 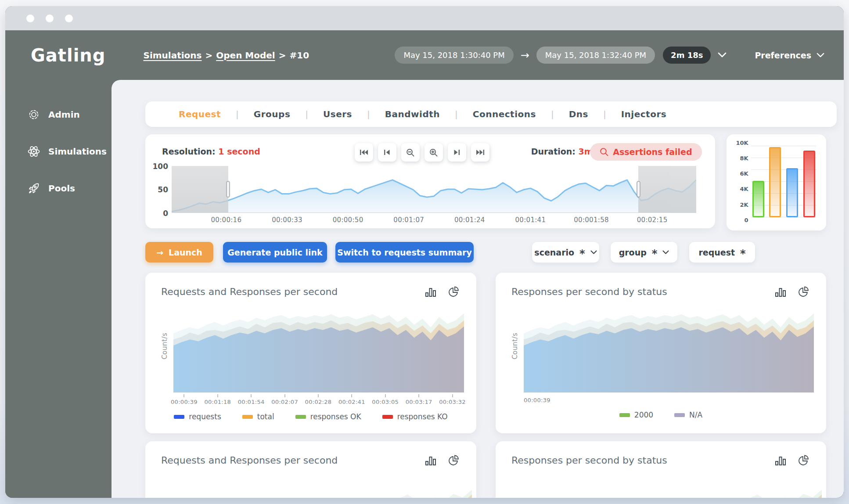 I want to click on preferences-label: Preferences, so click(x=783, y=55).